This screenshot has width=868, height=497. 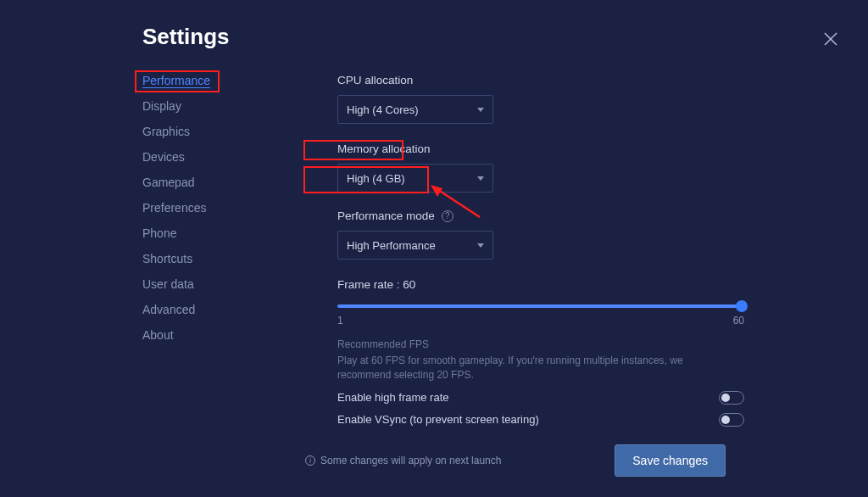 What do you see at coordinates (384, 149) in the screenshot?
I see `memory-allocation-label: Memory allocation` at bounding box center [384, 149].